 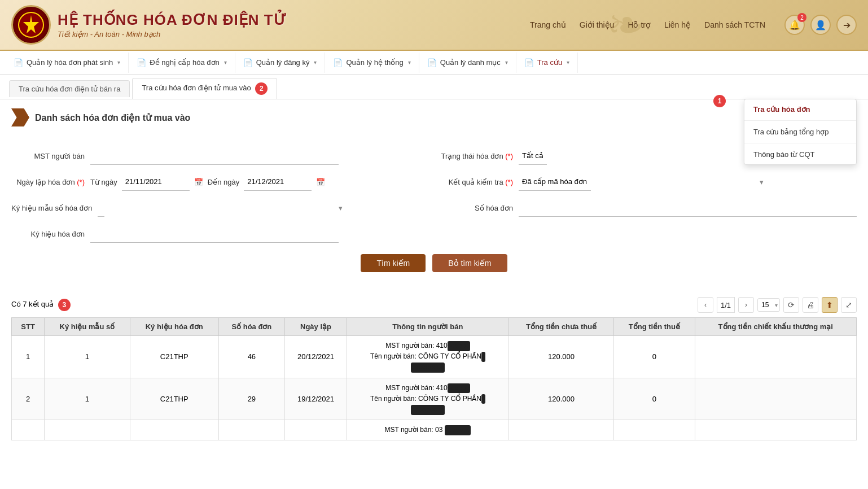 I want to click on per-page-select: 15 25 50, so click(x=769, y=305).